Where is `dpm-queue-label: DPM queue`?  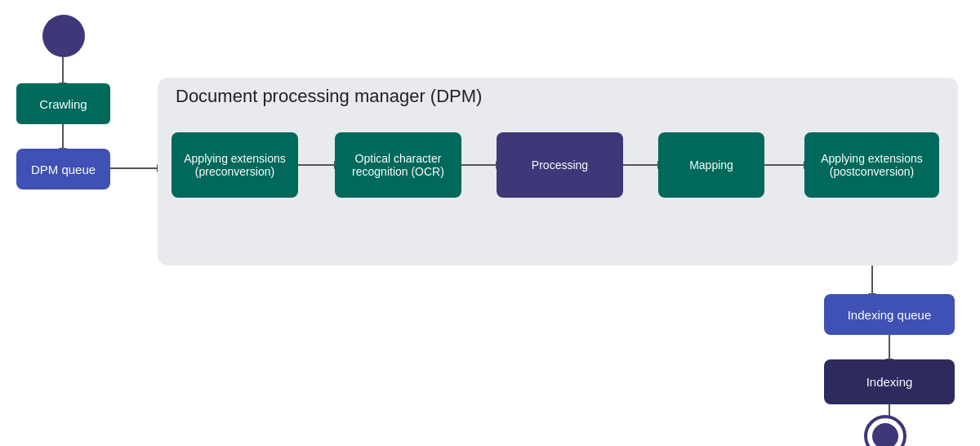
dpm-queue-label: DPM queue is located at coordinates (64, 170).